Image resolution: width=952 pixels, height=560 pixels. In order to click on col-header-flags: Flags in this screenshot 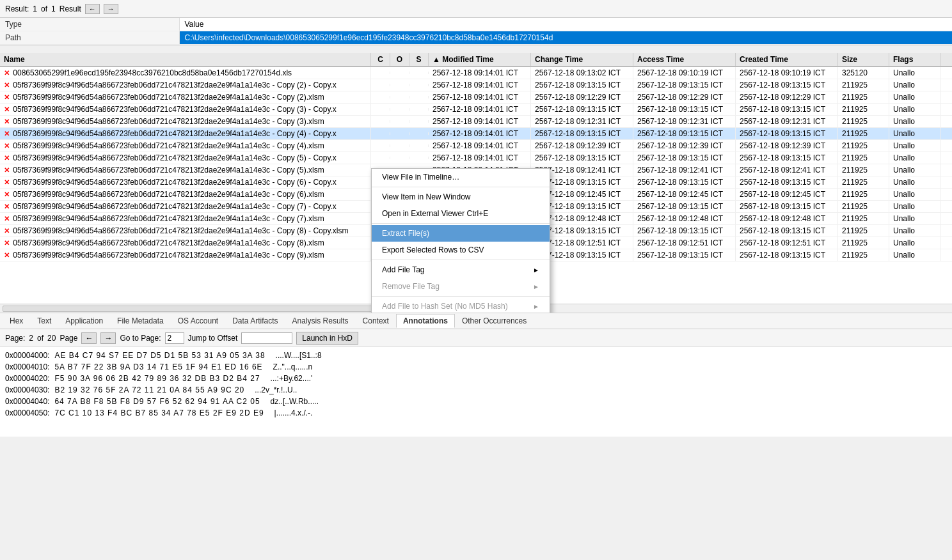, I will do `click(915, 59)`.